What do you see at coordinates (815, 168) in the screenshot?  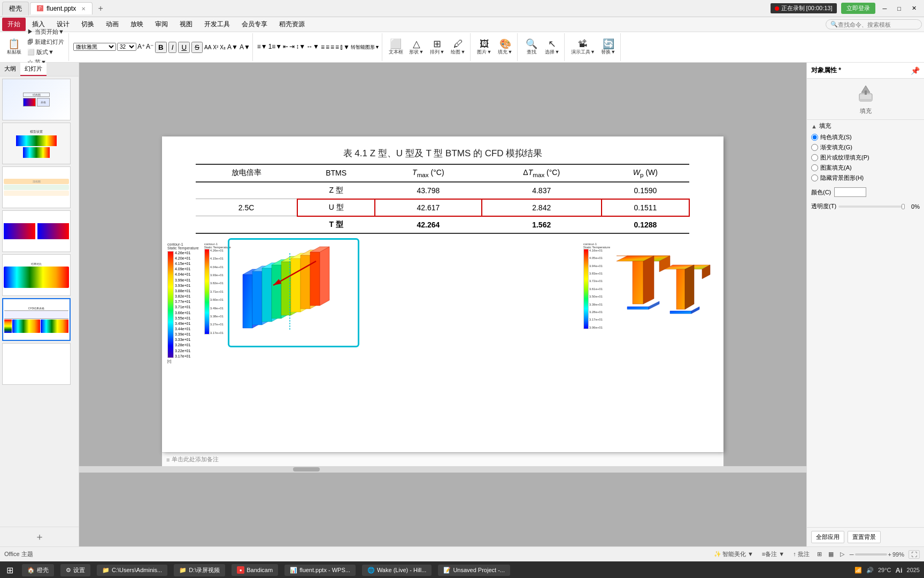 I see `fill-pattern-radio` at bounding box center [815, 168].